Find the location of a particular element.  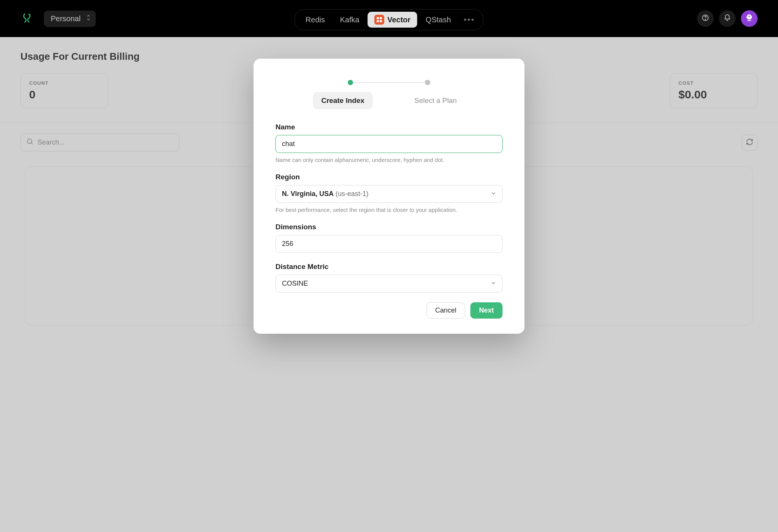

field-label: Distance Metric is located at coordinates (389, 267).